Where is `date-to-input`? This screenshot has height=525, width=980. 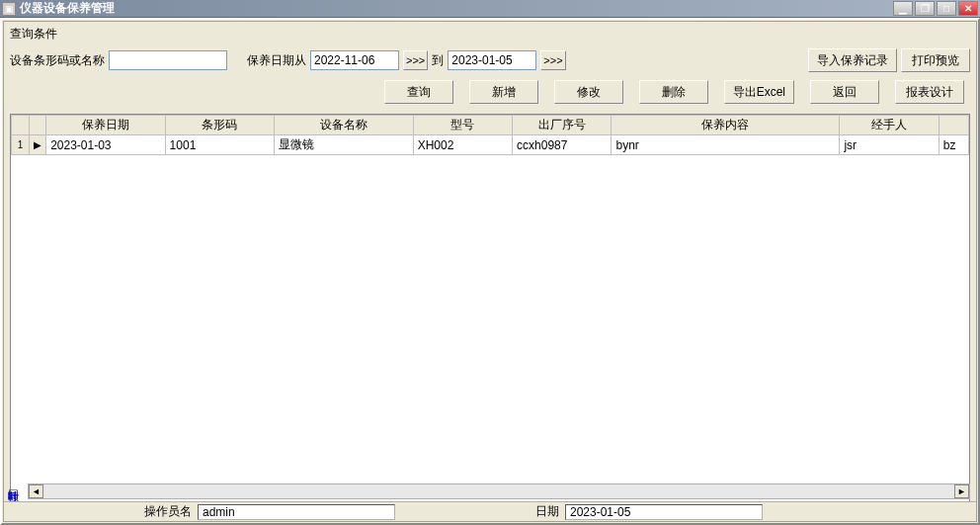
date-to-input is located at coordinates (492, 60).